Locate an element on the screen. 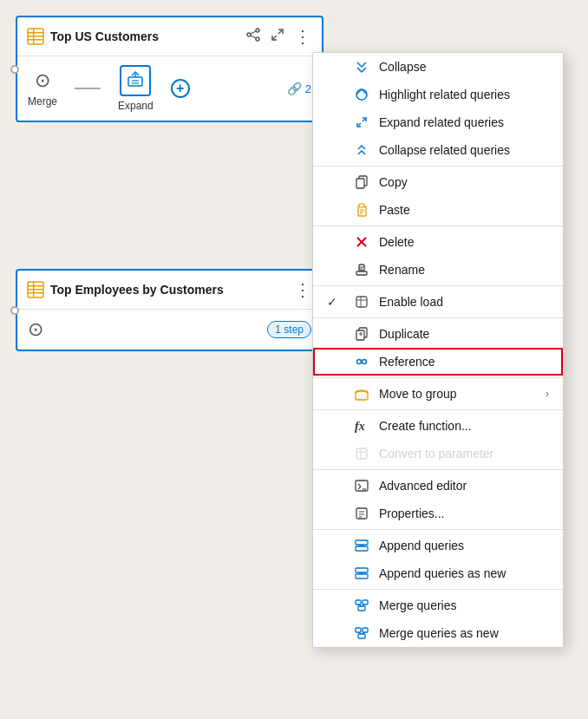  properties-menu-icon is located at coordinates (362, 513).